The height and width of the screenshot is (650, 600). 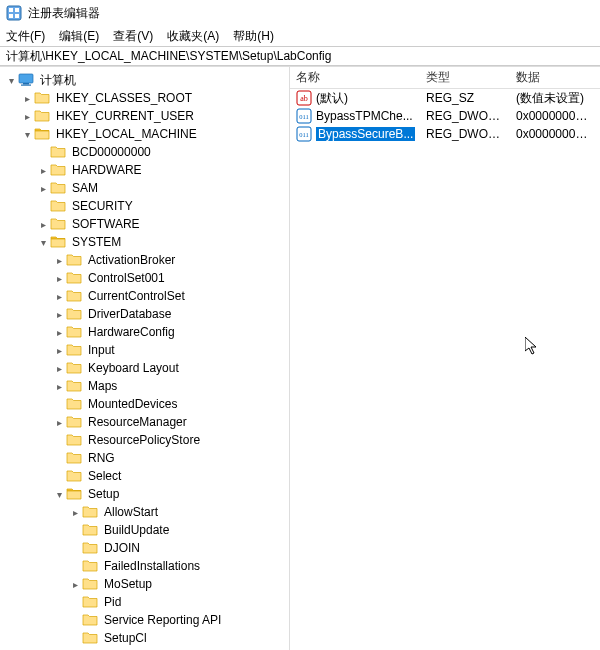 I want to click on tree-label: CurrentControlSet, so click(x=136, y=296).